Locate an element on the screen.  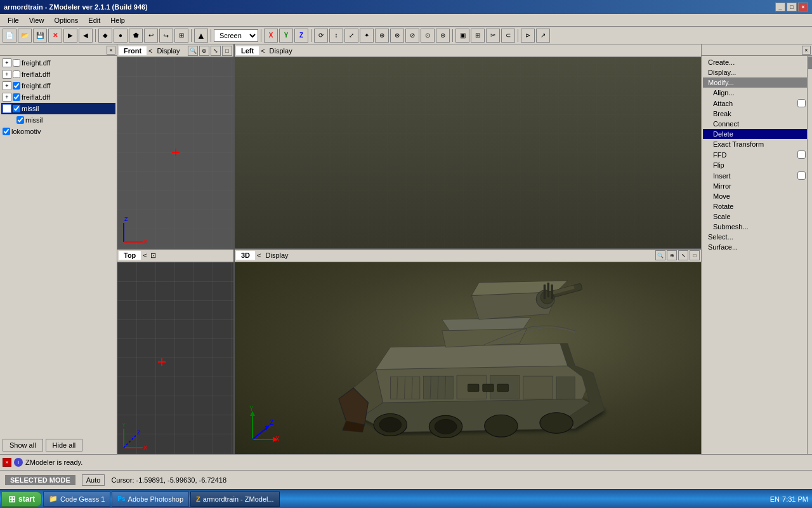
y-axis: Y is located at coordinates (286, 36).